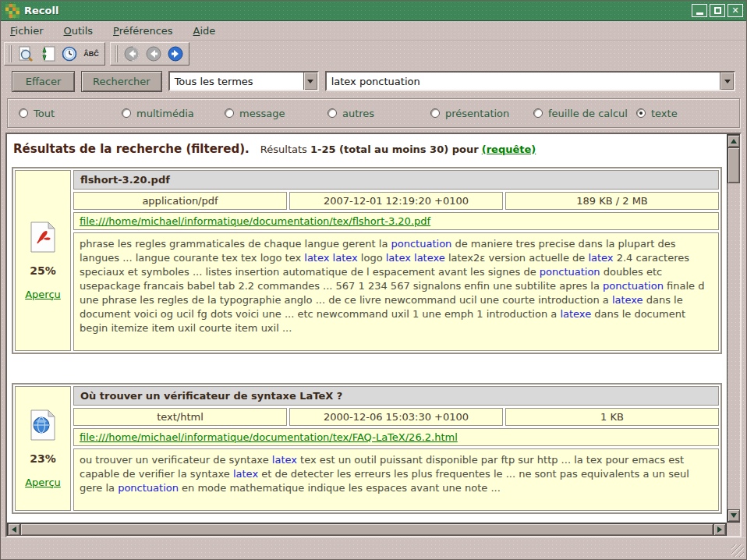  What do you see at coordinates (154, 54) in the screenshot?
I see `previous-page-icon` at bounding box center [154, 54].